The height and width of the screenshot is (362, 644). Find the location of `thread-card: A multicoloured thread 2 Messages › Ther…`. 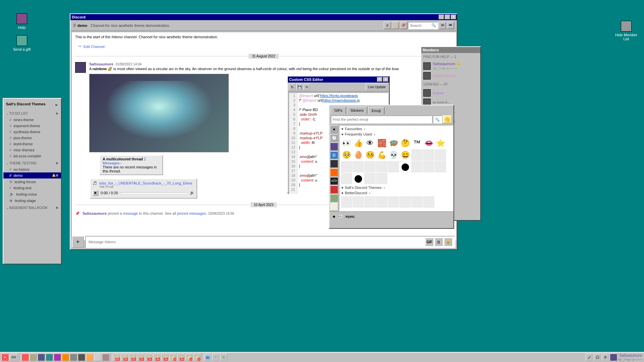

thread-card: A multicoloured thread 2 Messages › Ther… is located at coordinates (131, 165).